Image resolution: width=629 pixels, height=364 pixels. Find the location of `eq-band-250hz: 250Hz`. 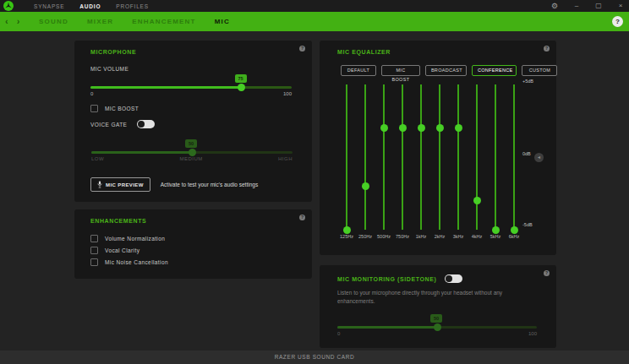

eq-band-250hz: 250Hz is located at coordinates (365, 157).